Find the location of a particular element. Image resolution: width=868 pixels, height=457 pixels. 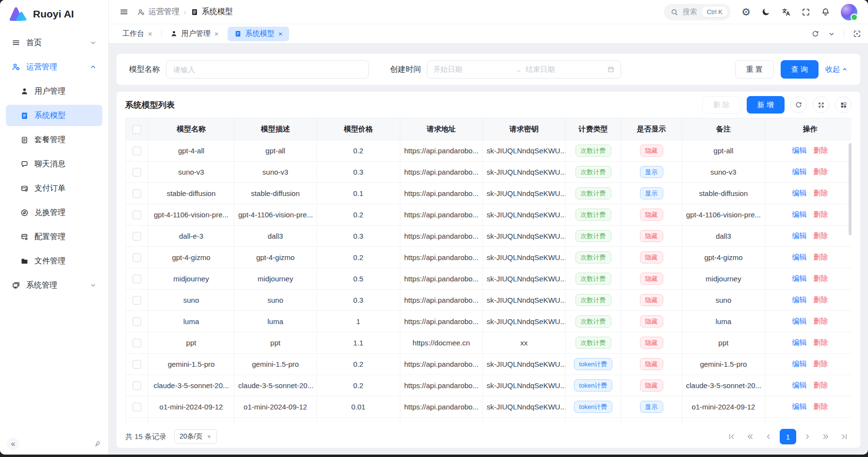

delete-button: 删 除 is located at coordinates (721, 105).